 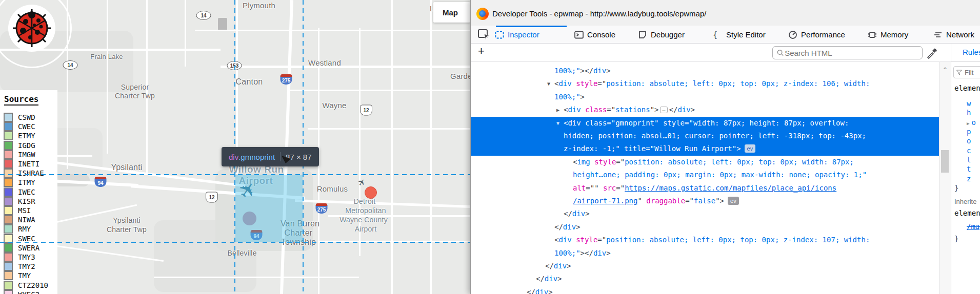 What do you see at coordinates (973, 226) in the screenshot?
I see `rule-line-14: /mapf` at bounding box center [973, 226].